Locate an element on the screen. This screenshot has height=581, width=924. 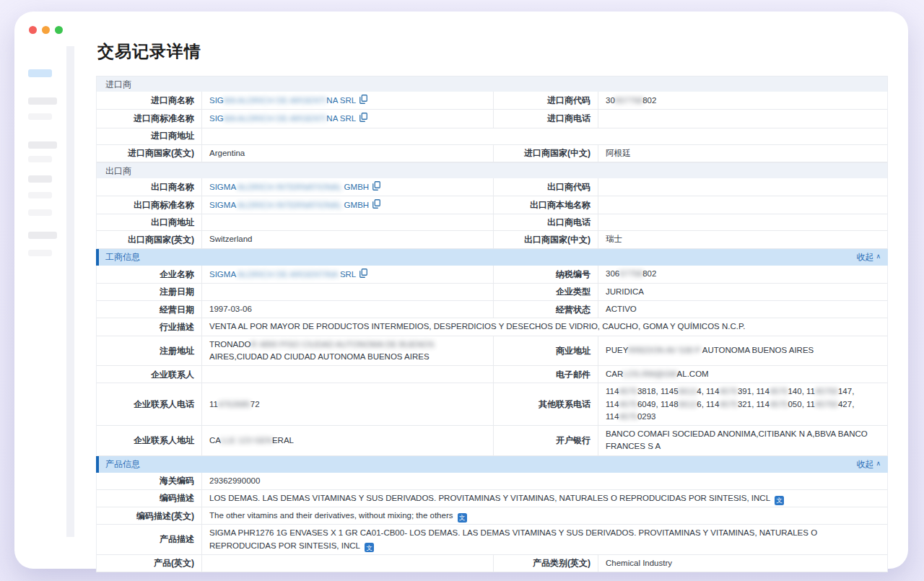
value-text: 391, 114 is located at coordinates (754, 391).